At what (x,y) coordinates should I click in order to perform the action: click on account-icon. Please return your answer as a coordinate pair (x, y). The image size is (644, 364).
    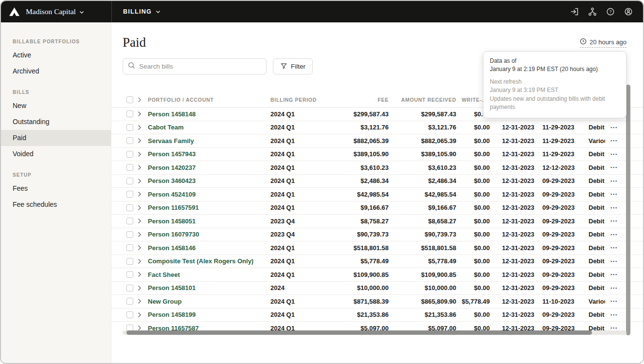
    Looking at the image, I should click on (628, 12).